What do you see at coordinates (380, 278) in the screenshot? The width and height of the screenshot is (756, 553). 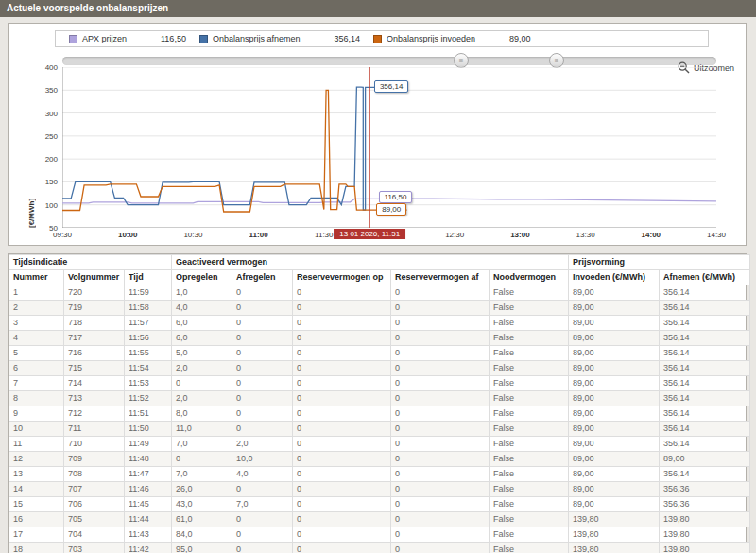 I see `table-header-row: NummerVolgnummerTijdOpregelenAfregelenRe…` at bounding box center [380, 278].